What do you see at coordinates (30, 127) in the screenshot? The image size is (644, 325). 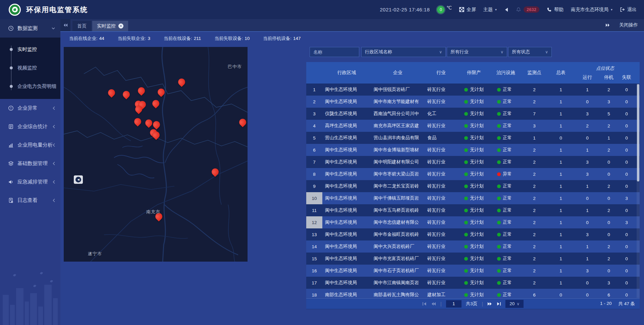 I see `sidebar-item-enterprise-statistics: 企业综合统计` at bounding box center [30, 127].